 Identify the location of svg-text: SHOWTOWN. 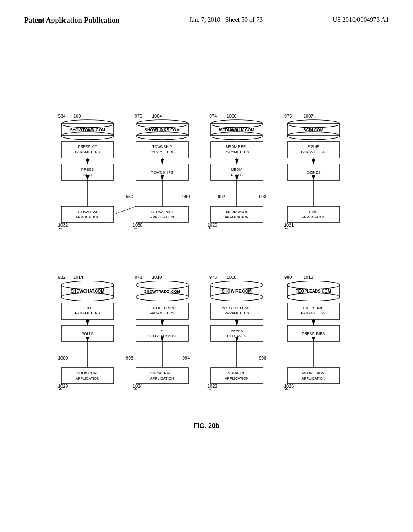
(87, 212).